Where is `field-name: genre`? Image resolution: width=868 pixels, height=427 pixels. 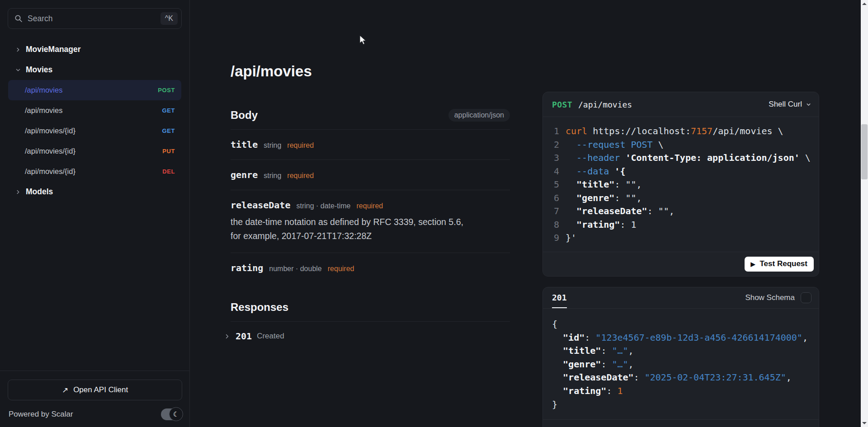
field-name: genre is located at coordinates (244, 175).